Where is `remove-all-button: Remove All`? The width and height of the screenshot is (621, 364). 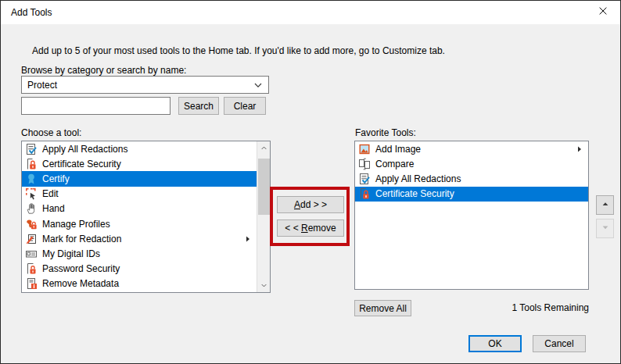 remove-all-button: Remove All is located at coordinates (383, 308).